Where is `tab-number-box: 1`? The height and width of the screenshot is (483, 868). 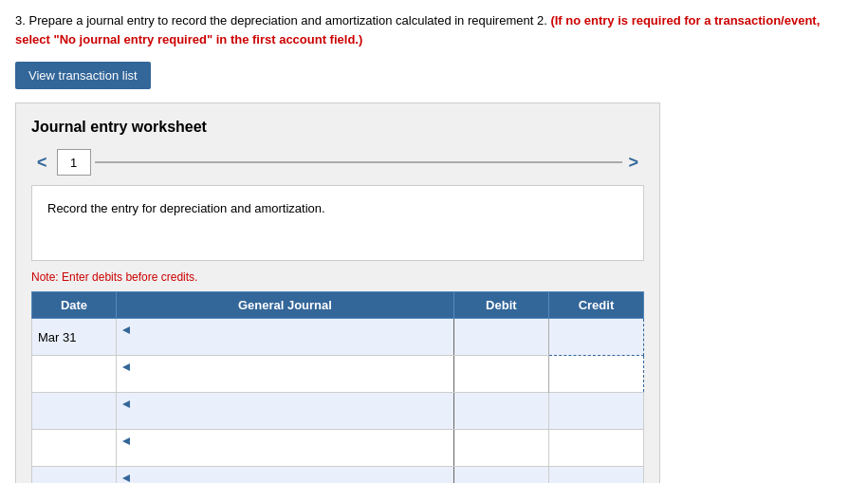
tab-number-box: 1 is located at coordinates (74, 162).